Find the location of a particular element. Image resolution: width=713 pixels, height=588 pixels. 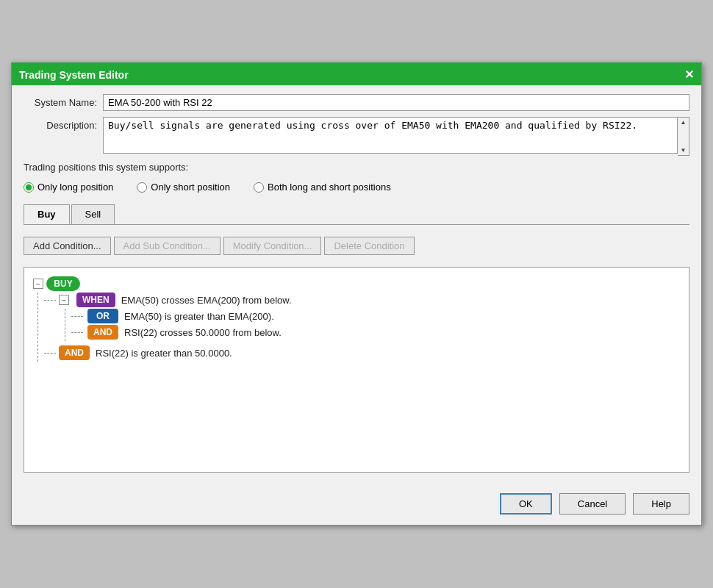

when-and-horiz-connector is located at coordinates (77, 332).